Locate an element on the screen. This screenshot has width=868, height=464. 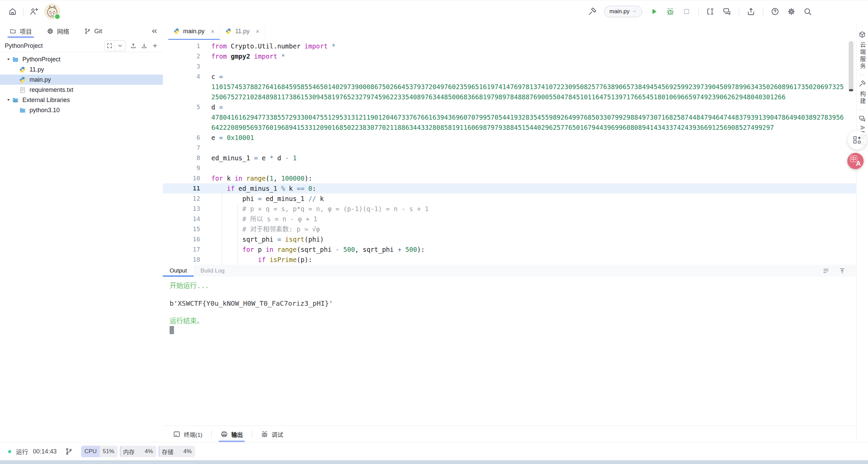
meter-存储: 存储4% is located at coordinates (177, 451).